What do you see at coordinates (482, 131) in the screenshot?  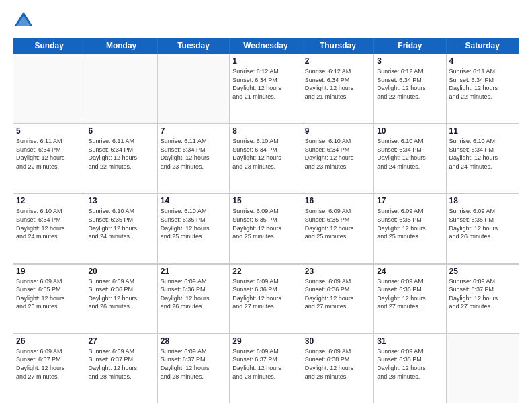 I see `day-number: 11` at bounding box center [482, 131].